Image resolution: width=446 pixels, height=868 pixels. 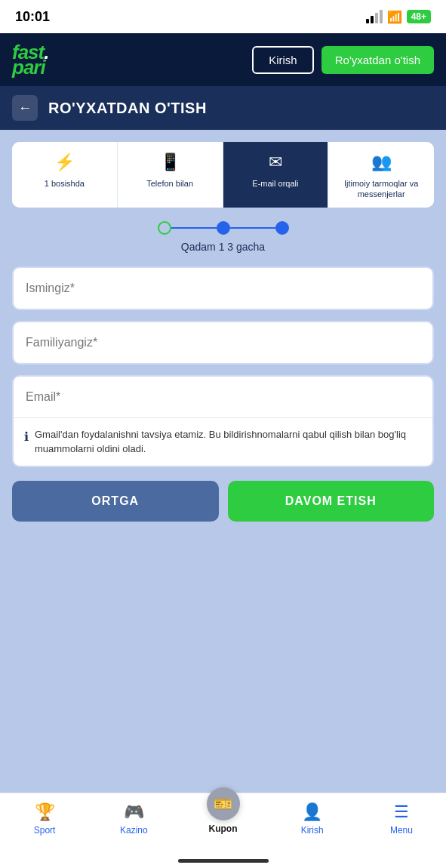 What do you see at coordinates (171, 175) in the screenshot?
I see `tab-phone: 📱 Telefon bilan` at bounding box center [171, 175].